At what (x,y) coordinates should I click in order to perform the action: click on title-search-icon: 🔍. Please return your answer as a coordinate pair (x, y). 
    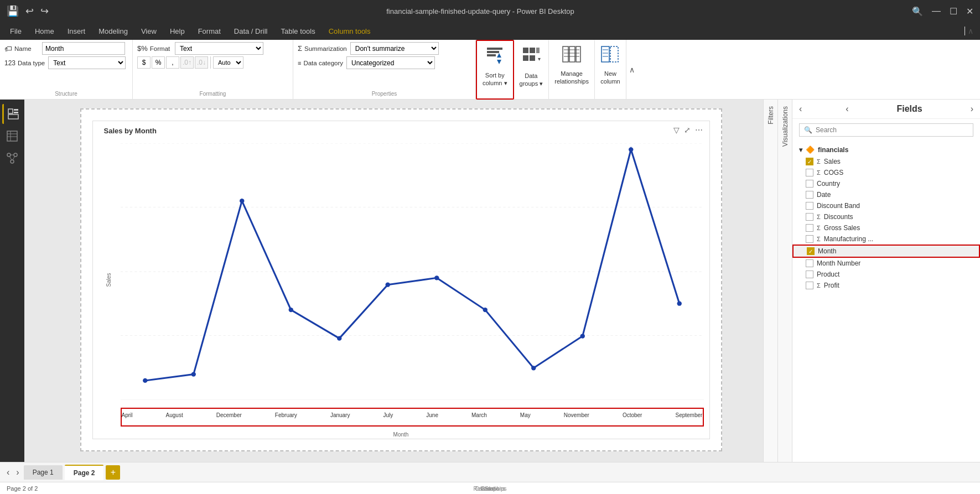
    Looking at the image, I should click on (917, 11).